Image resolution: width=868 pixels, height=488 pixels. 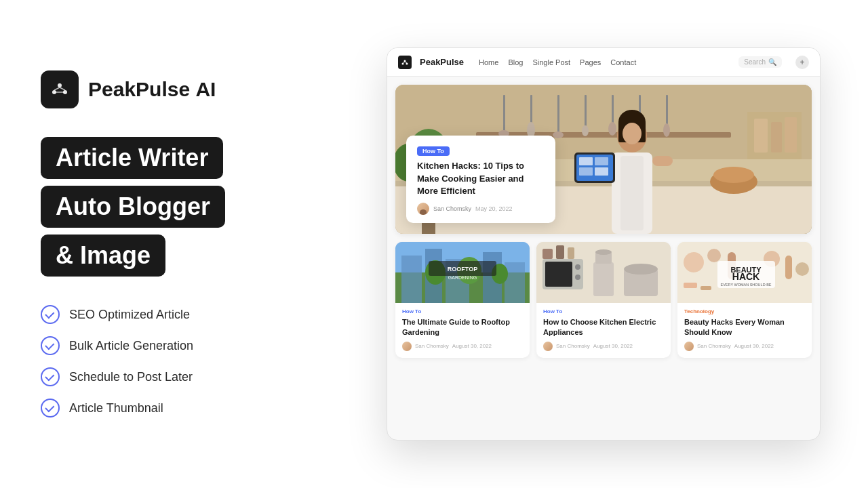 What do you see at coordinates (746, 285) in the screenshot?
I see `svg-text: EVERY WOMAN SHOULD BE` at bounding box center [746, 285].